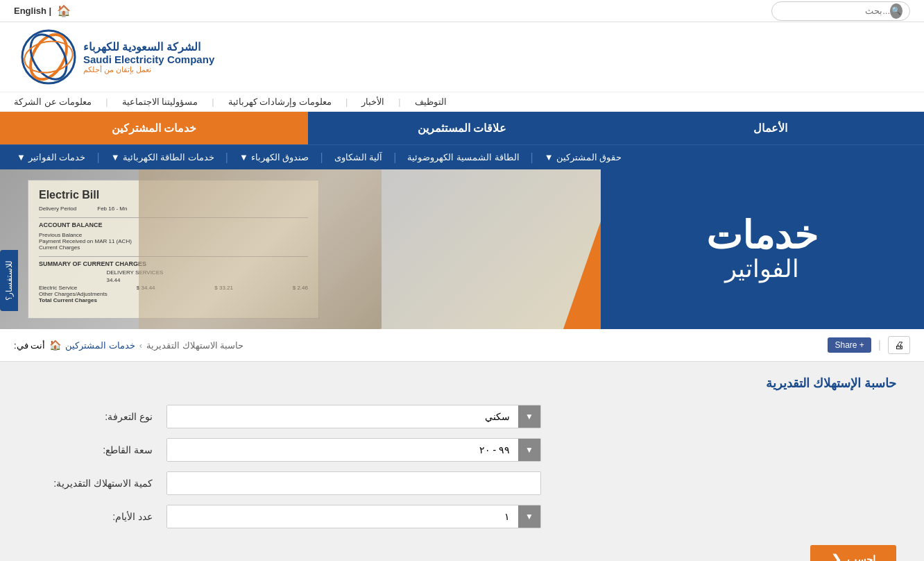 This screenshot has height=561, width=924. I want to click on sub-nav-item-complaints: آلية الشكاوى, so click(359, 157).